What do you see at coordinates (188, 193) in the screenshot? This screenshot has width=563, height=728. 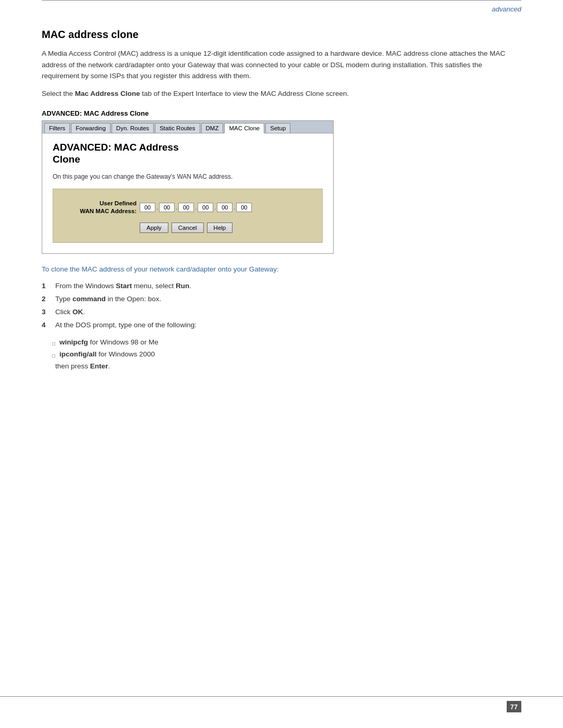 I see `screenshot-content: ADVANCED: MAC Address Clone On this page…` at bounding box center [188, 193].